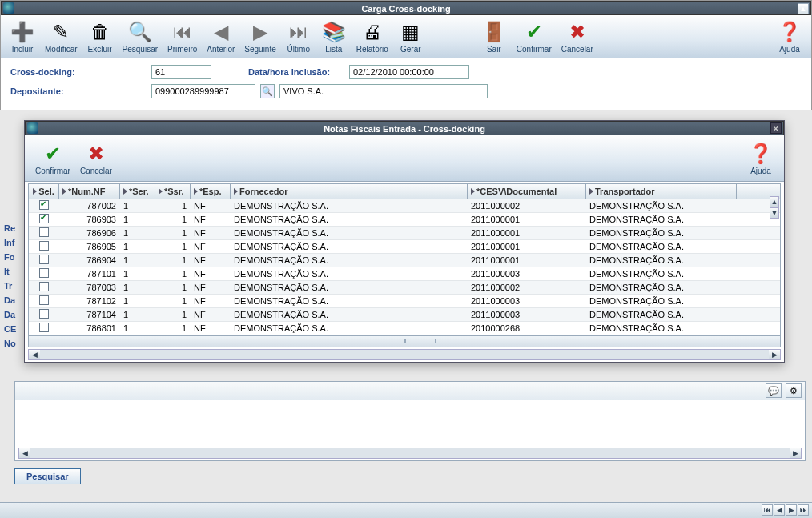 The image size is (812, 518). I want to click on bottom-h-scrollbar: ◀ ▶, so click(410, 453).